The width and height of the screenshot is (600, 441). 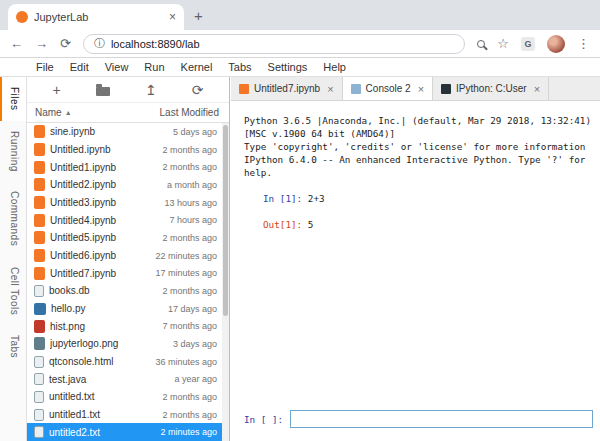 What do you see at coordinates (151, 90) in the screenshot?
I see `upload-icon: ↥` at bounding box center [151, 90].